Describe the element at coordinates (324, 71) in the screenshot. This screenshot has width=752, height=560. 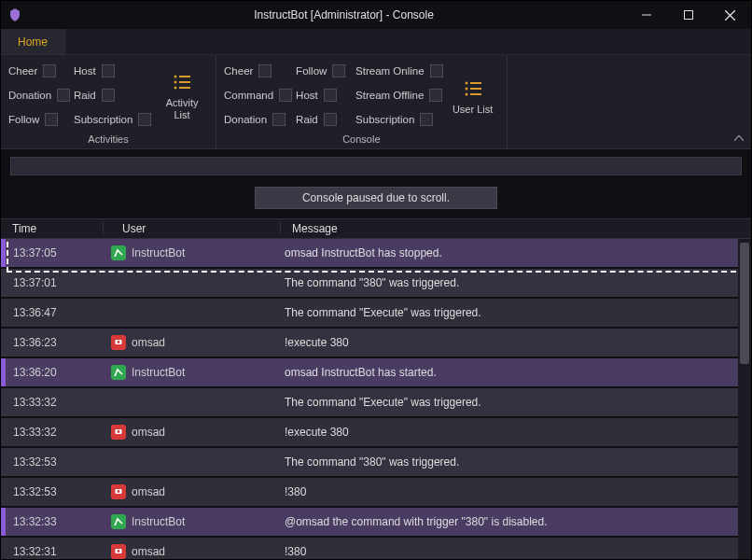
I see `console-follow: Follow` at that location.